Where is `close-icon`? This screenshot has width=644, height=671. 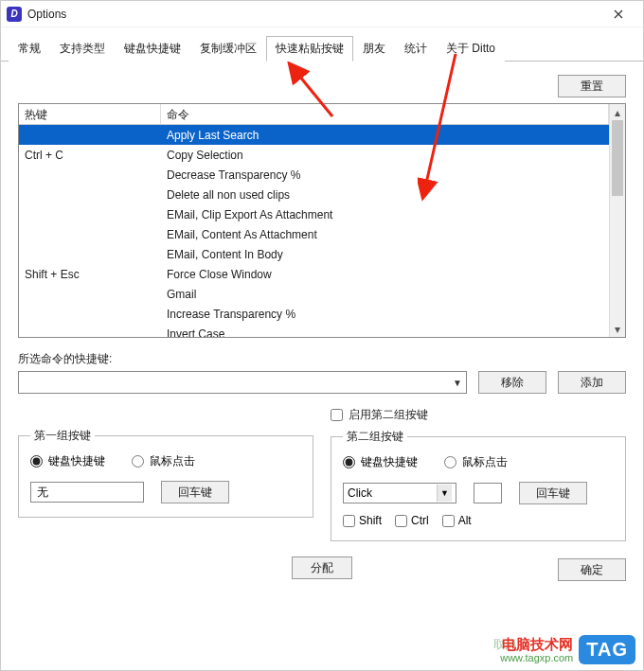 close-icon is located at coordinates (618, 14).